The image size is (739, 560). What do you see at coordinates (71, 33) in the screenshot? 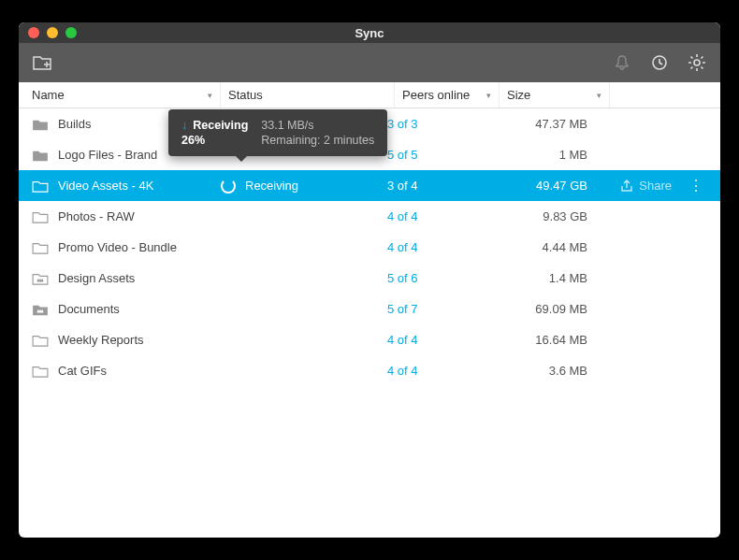
I see `zoom-window-button` at bounding box center [71, 33].